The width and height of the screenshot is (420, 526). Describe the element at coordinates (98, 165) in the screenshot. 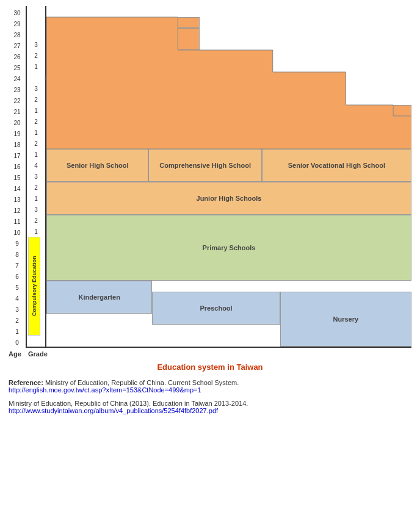

I see `senior-high: Senior High School` at that location.